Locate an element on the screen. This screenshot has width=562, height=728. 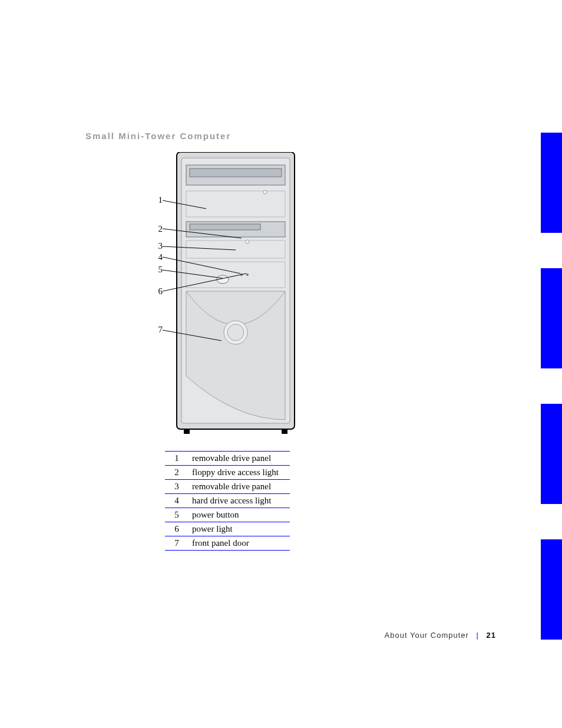
legend-num: 5 is located at coordinates (177, 515).